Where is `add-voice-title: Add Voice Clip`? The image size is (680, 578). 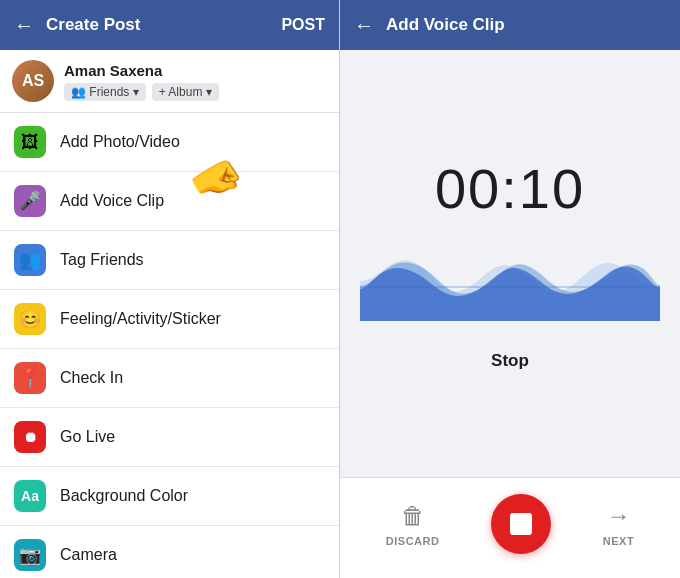 add-voice-title: Add Voice Clip is located at coordinates (446, 25).